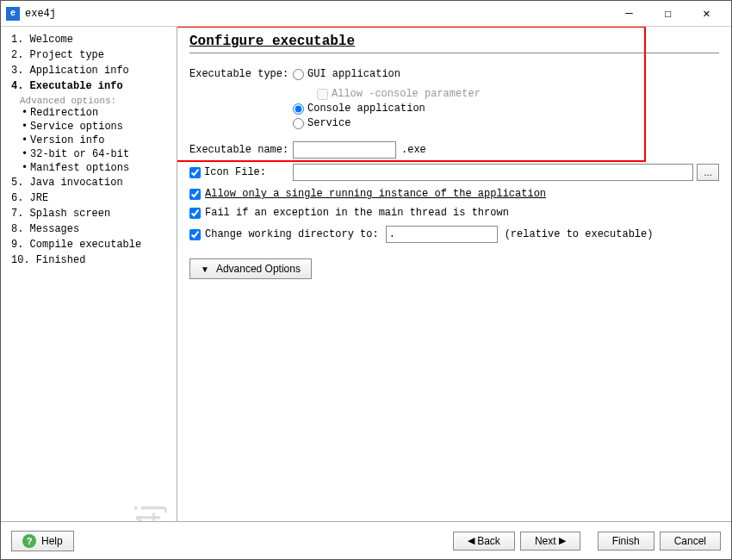 The image size is (732, 560). What do you see at coordinates (406, 94) in the screenshot?
I see `allow-console-label: Allow -console parameter` at bounding box center [406, 94].